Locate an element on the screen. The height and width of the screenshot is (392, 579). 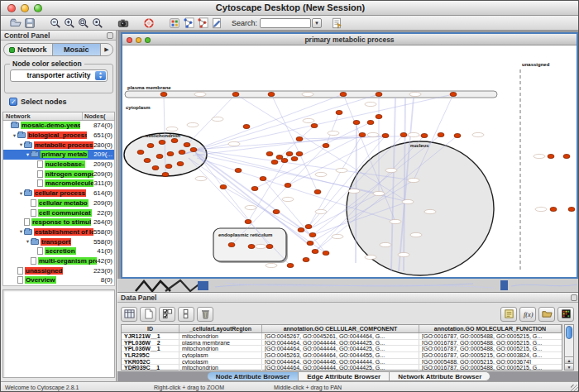
formula-icon: f(x) is located at coordinates (528, 314).